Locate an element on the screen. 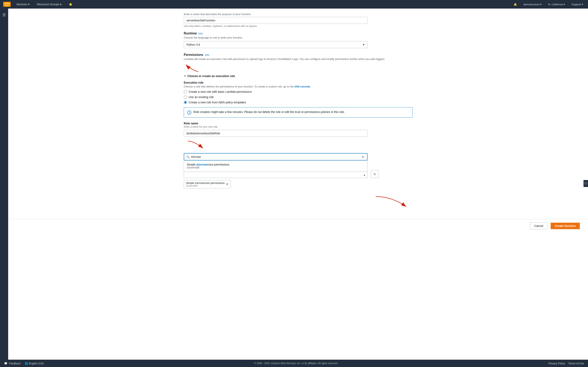 This screenshot has width=588, height=367. function-name-hint: Use only letters, numbers, hyphens, or u… is located at coordinates (298, 26).